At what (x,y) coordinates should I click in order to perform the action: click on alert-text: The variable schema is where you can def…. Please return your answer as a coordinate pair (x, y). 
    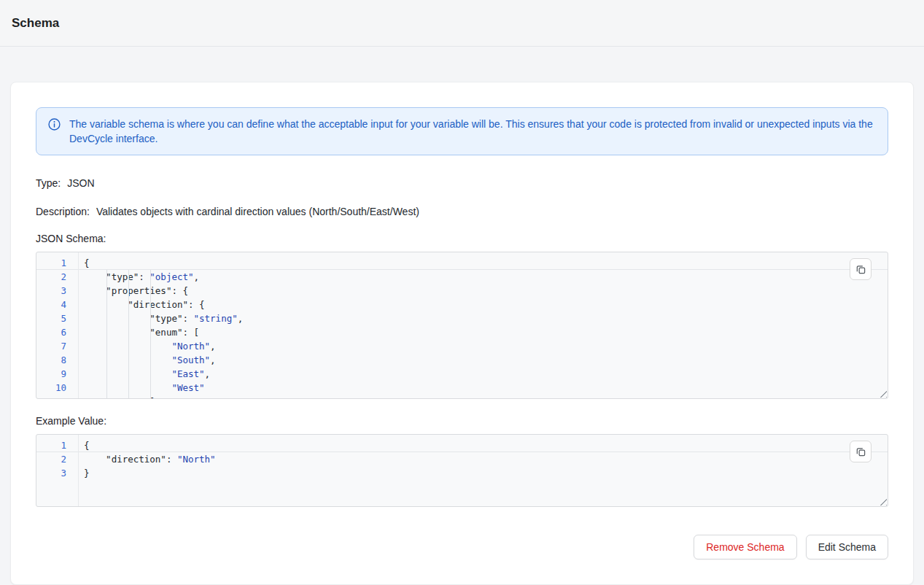
    Looking at the image, I should click on (473, 131).